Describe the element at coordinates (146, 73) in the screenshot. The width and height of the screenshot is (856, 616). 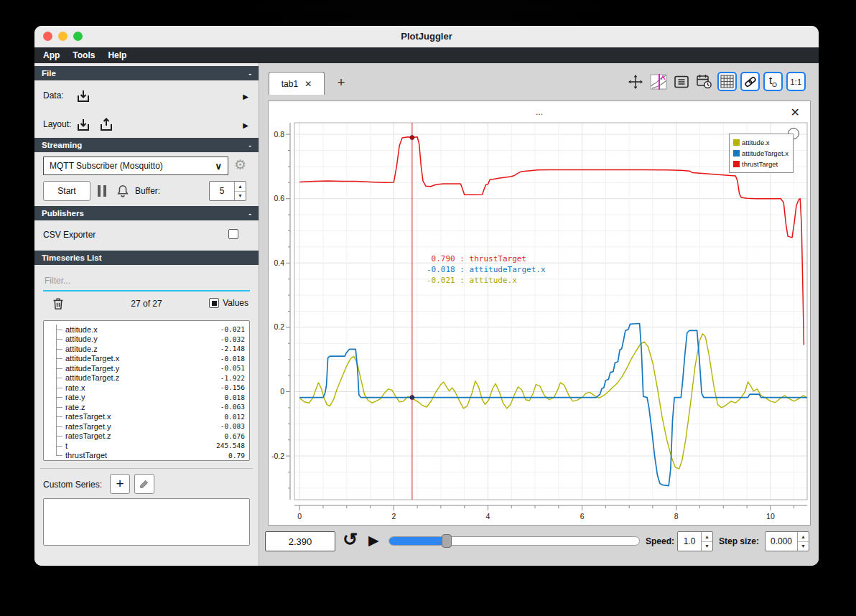
I see `section-header-file: File -` at that location.